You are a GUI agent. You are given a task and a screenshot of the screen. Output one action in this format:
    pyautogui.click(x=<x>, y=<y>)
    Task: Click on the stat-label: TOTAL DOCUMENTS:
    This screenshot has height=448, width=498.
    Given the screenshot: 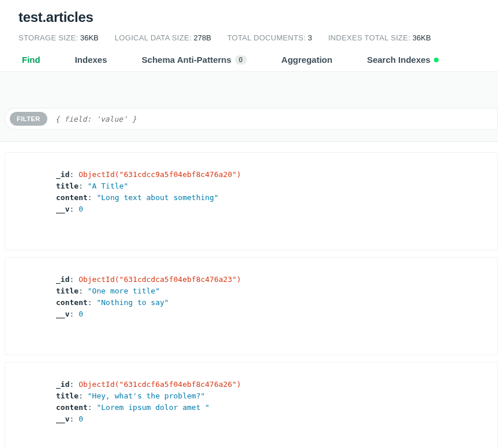 What is the action you would take?
    pyautogui.click(x=267, y=38)
    